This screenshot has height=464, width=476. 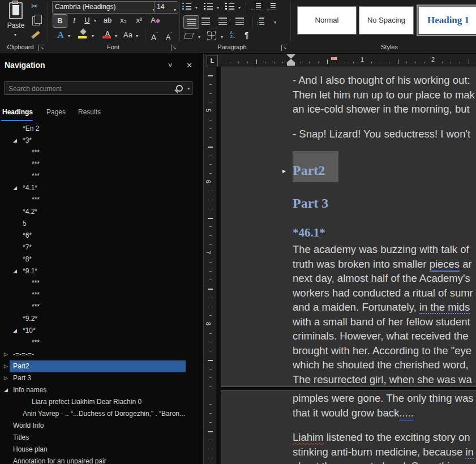 I want to click on tab-results: Results, so click(x=89, y=112).